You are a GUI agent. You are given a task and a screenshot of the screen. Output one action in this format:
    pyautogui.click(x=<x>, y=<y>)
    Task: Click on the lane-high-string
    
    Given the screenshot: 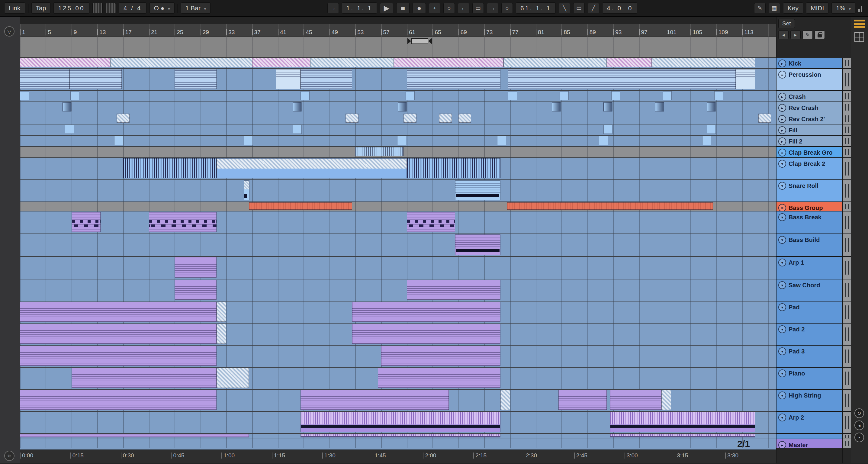 What is the action you would take?
    pyautogui.click(x=398, y=401)
    